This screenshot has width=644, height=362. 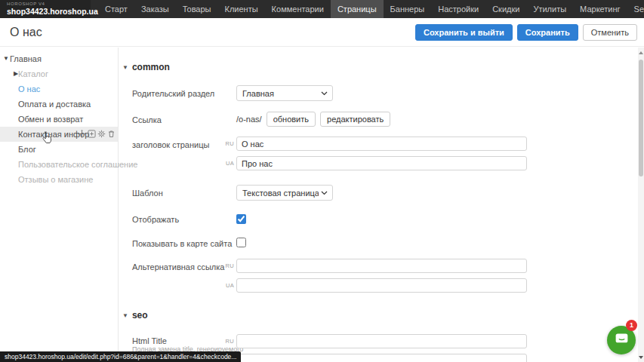 I want to click on brand-version: HOROSHOP V4, so click(x=48, y=5).